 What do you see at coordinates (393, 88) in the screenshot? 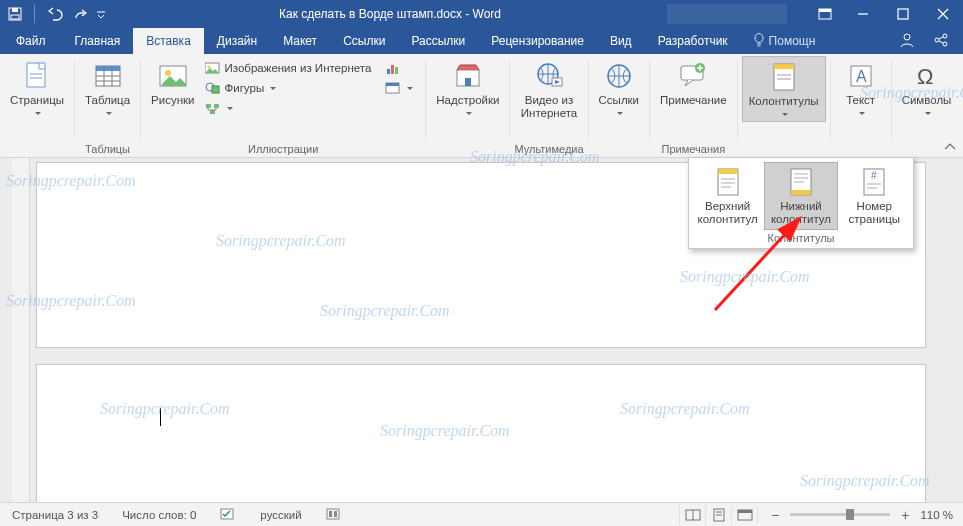
I see `screenshot-icon` at bounding box center [393, 88].